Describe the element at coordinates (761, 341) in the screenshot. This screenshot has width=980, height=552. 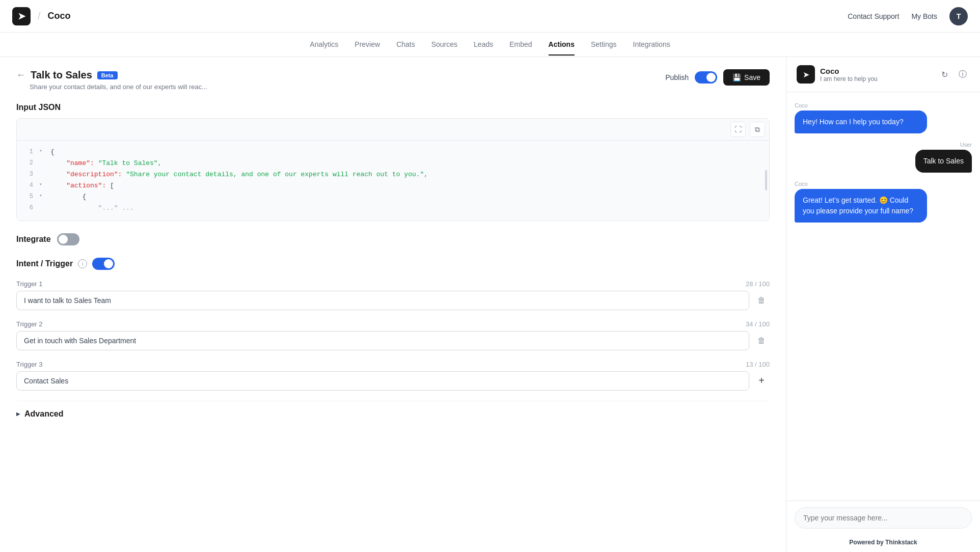
I see `trigger-2-delete-button: 🗑` at that location.